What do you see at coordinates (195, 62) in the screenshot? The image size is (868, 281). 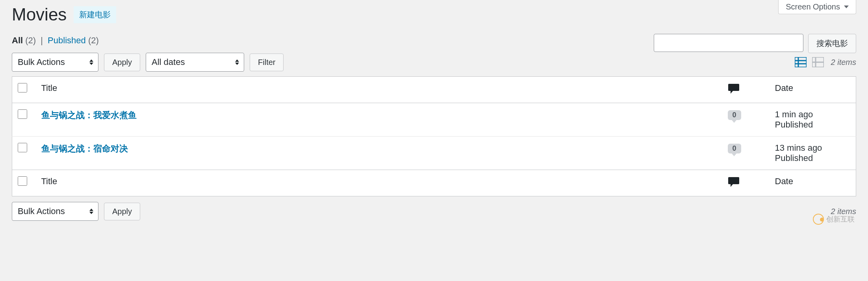 I see `date-filter-select: All dates` at bounding box center [195, 62].